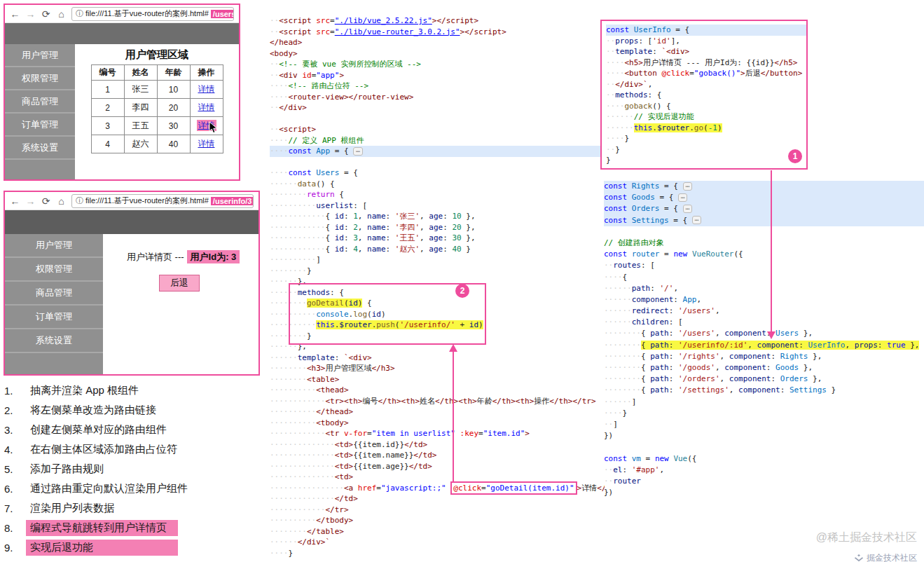  What do you see at coordinates (787, 334) in the screenshot?
I see `code-token: Users` at bounding box center [787, 334].